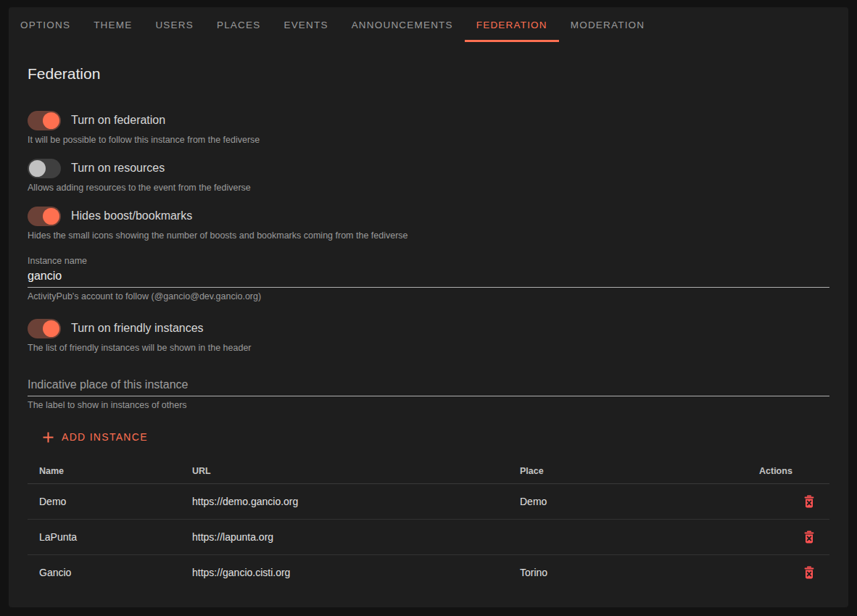  What do you see at coordinates (428, 25) in the screenshot?
I see `admin-tabbar: OPTIONS THEME USERS PLACES EVENTS ANNOUN…` at bounding box center [428, 25].